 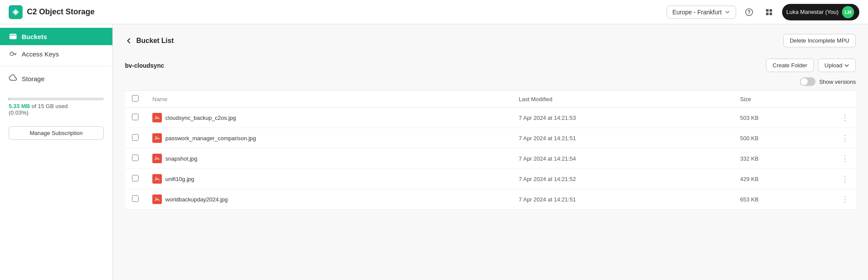 What do you see at coordinates (56, 152) in the screenshot?
I see `sidebar: Buckets Access Keys Storage` at bounding box center [56, 152].